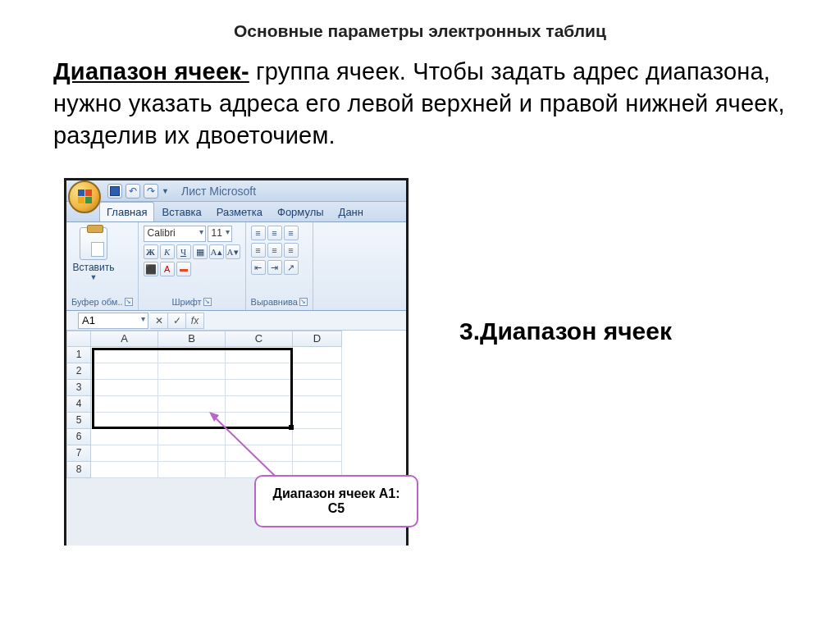  Describe the element at coordinates (84, 197) in the screenshot. I see `office-button` at that location.